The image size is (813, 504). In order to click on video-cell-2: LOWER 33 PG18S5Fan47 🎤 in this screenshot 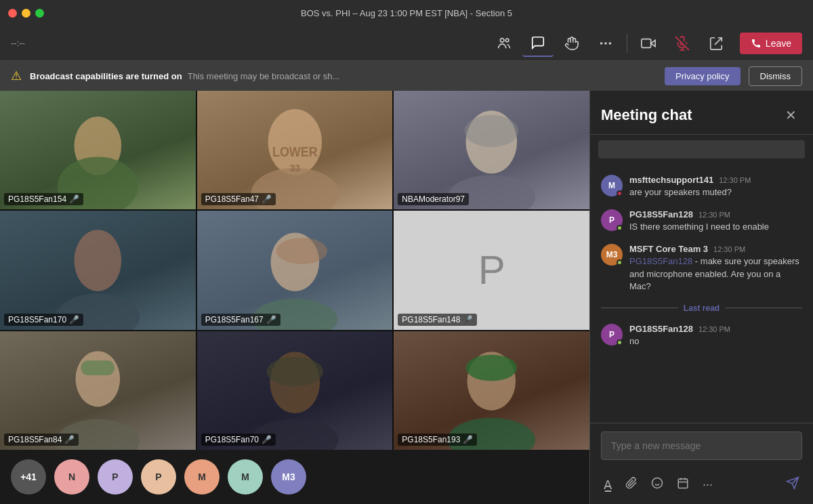, I will do `click(295, 150)`.